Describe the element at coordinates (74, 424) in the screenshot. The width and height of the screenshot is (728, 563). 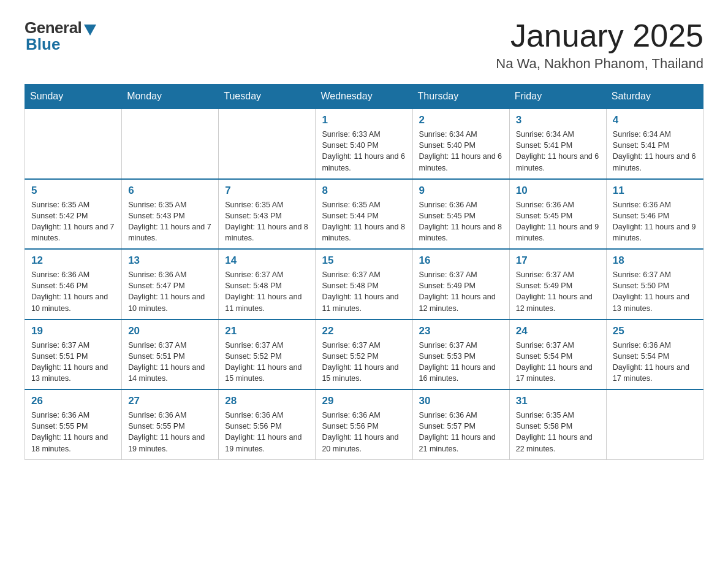
I see `calendar-cell: 26Sunrise: 6:36 AM Sunset: 5:55 PM Dayli…` at that location.